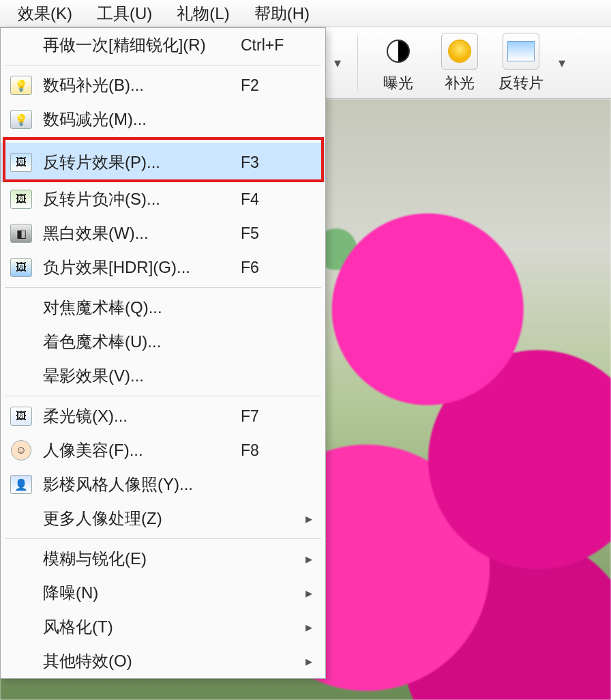 The width and height of the screenshot is (611, 700). I want to click on bw-icon: ◧, so click(21, 233).